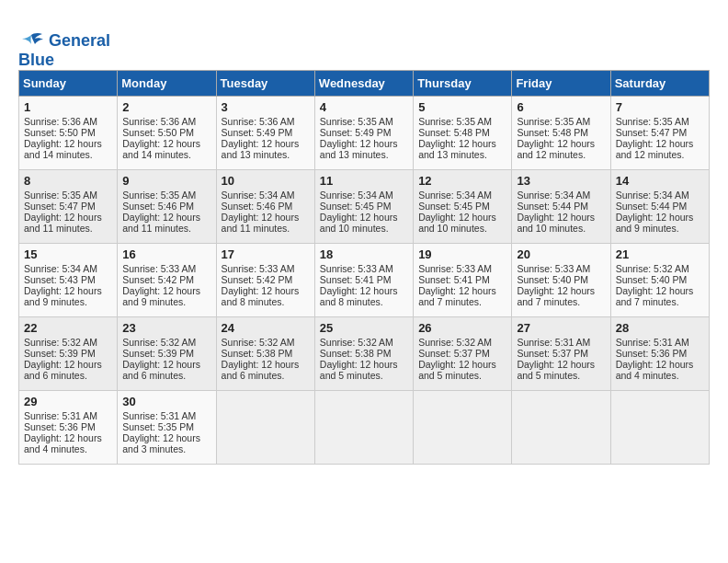  What do you see at coordinates (561, 353) in the screenshot?
I see `calendar-cell: 27Sunrise: 5:31 AMSunset: 5:37 PMDayligh…` at bounding box center [561, 353].